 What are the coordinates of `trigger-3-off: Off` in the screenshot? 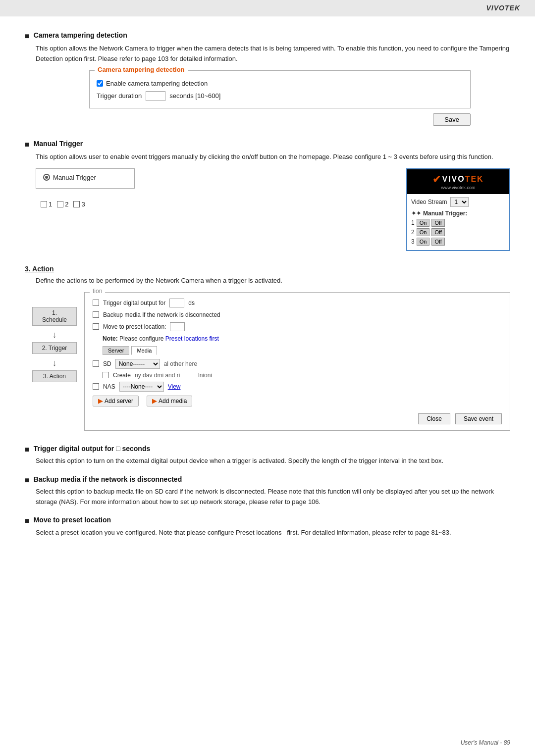 It's located at (438, 242).